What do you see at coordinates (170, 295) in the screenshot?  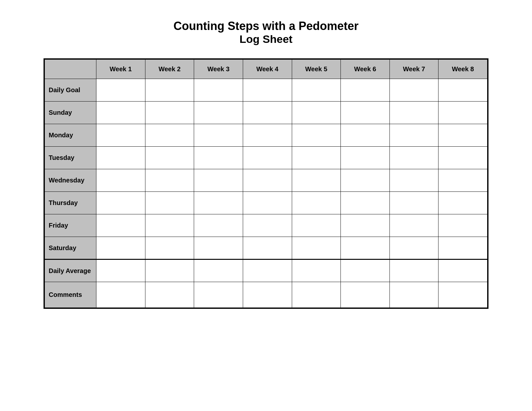 I see `cell-comments-w2` at bounding box center [170, 295].